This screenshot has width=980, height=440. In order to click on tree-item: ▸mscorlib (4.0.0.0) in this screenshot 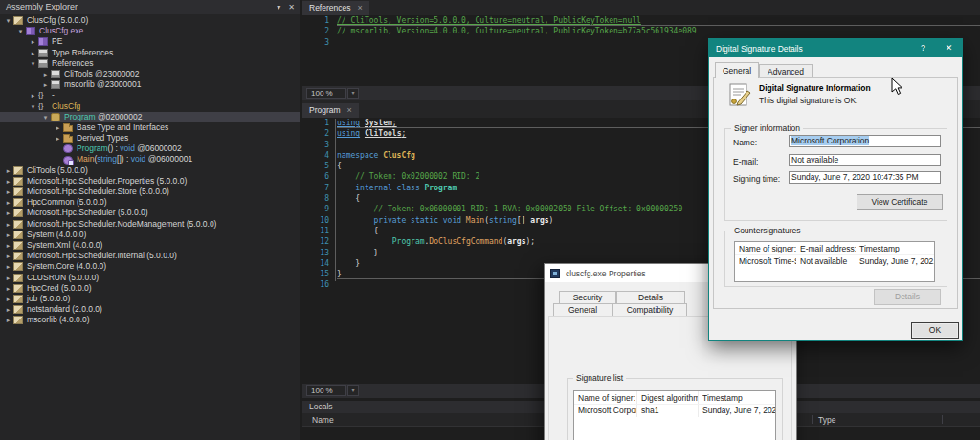, I will do `click(149, 319)`.